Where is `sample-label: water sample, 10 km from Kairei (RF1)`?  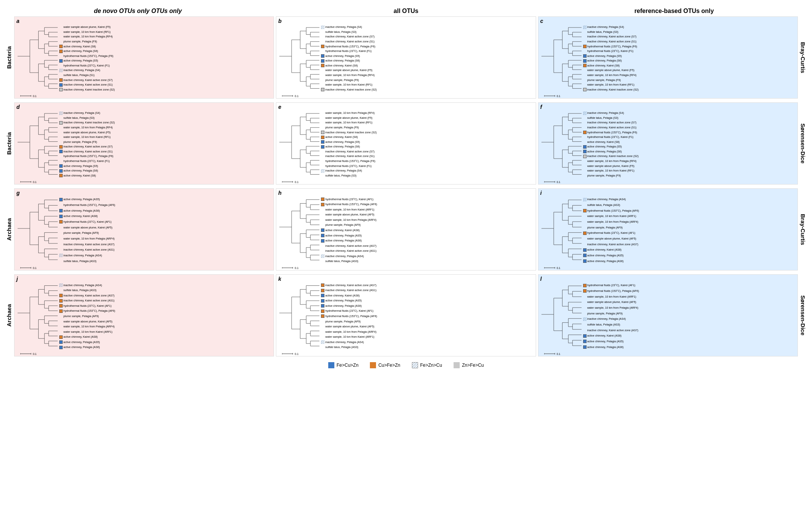 sample-label: water sample, 10 km from Kairei (RF1) is located at coordinates (348, 123).